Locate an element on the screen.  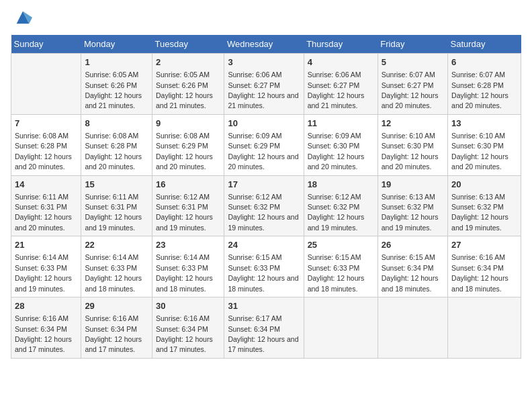
day-sunrise: Sunrise: 6:10 AM is located at coordinates (408, 136).